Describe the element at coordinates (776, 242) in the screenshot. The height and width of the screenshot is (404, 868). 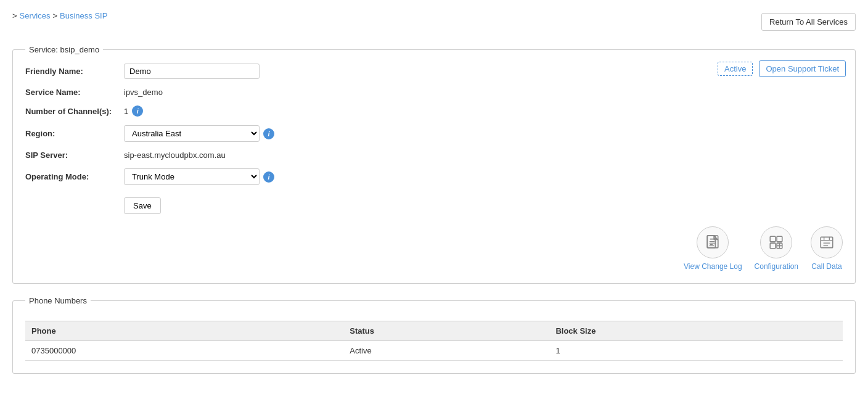
I see `configuration-icon-circle` at that location.